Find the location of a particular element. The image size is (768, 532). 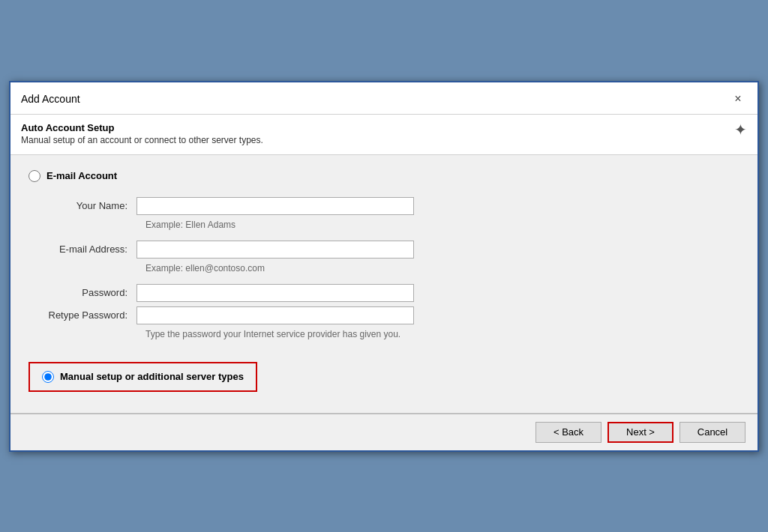

back-button: < Back is located at coordinates (568, 432).